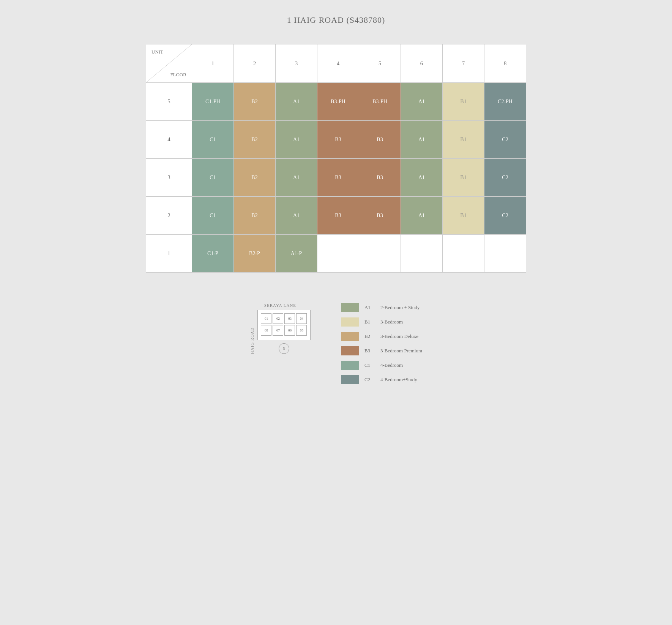 The width and height of the screenshot is (672, 625). I want to click on cell-floor4-unit4: B3, so click(338, 140).